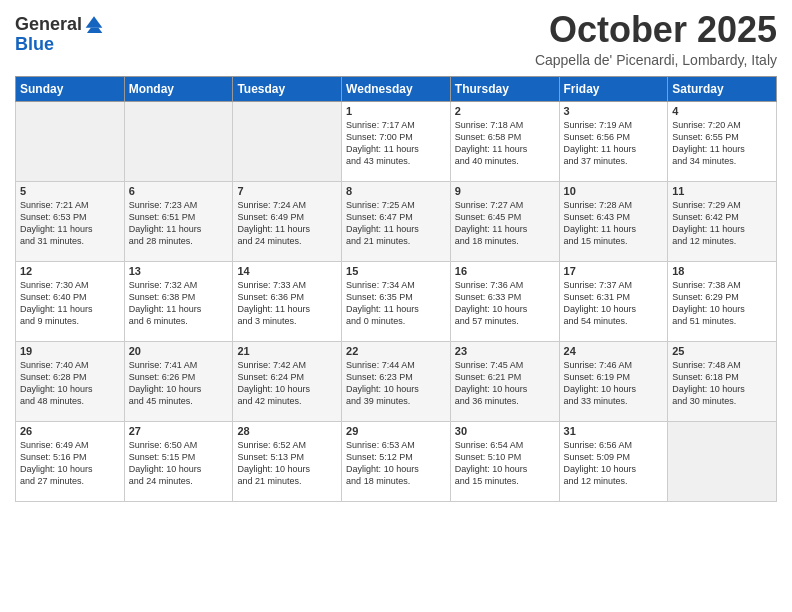  I want to click on day-number: 30, so click(505, 431).